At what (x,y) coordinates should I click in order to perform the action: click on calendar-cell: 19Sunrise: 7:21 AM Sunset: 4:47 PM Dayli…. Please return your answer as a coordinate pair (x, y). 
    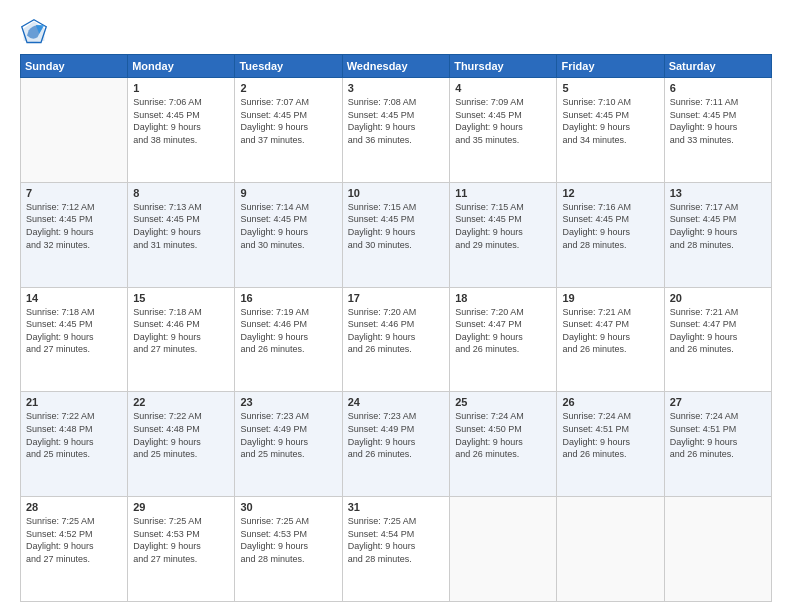
    Looking at the image, I should click on (610, 340).